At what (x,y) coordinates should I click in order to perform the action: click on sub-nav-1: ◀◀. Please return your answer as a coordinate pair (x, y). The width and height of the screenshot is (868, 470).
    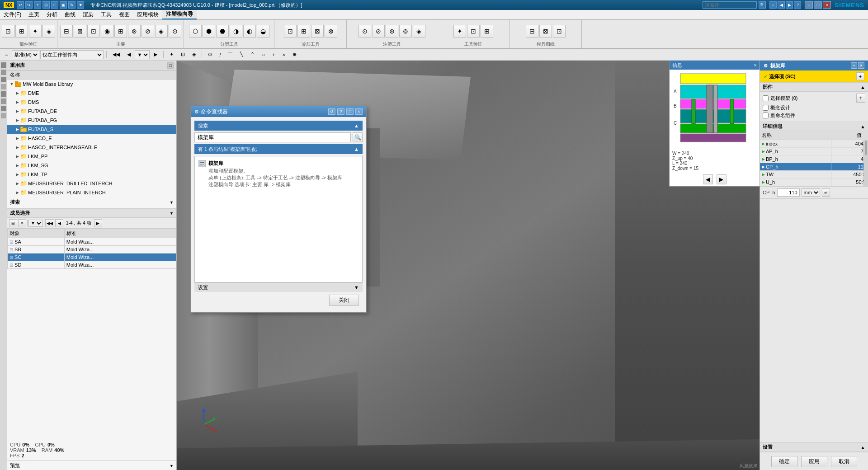
    Looking at the image, I should click on (116, 54).